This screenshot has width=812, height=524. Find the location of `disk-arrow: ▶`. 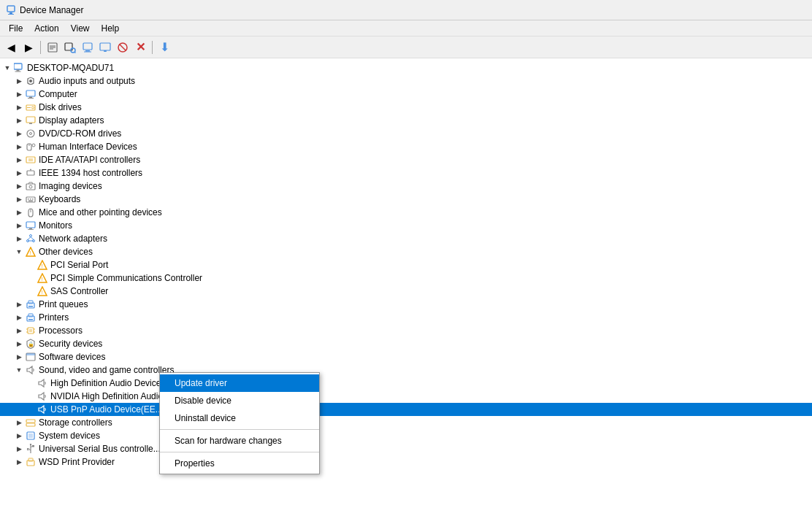

disk-arrow: ▶ is located at coordinates (19, 107).